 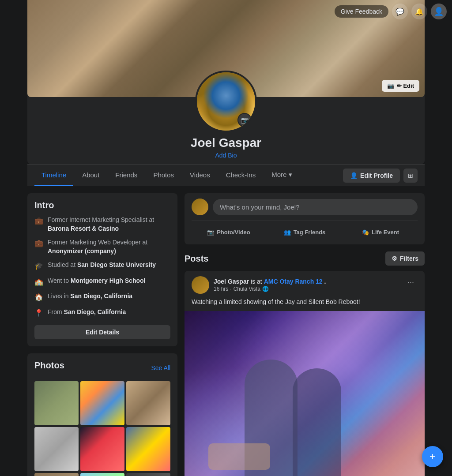 What do you see at coordinates (161, 368) in the screenshot?
I see `see-all-photos-link: See All` at bounding box center [161, 368].